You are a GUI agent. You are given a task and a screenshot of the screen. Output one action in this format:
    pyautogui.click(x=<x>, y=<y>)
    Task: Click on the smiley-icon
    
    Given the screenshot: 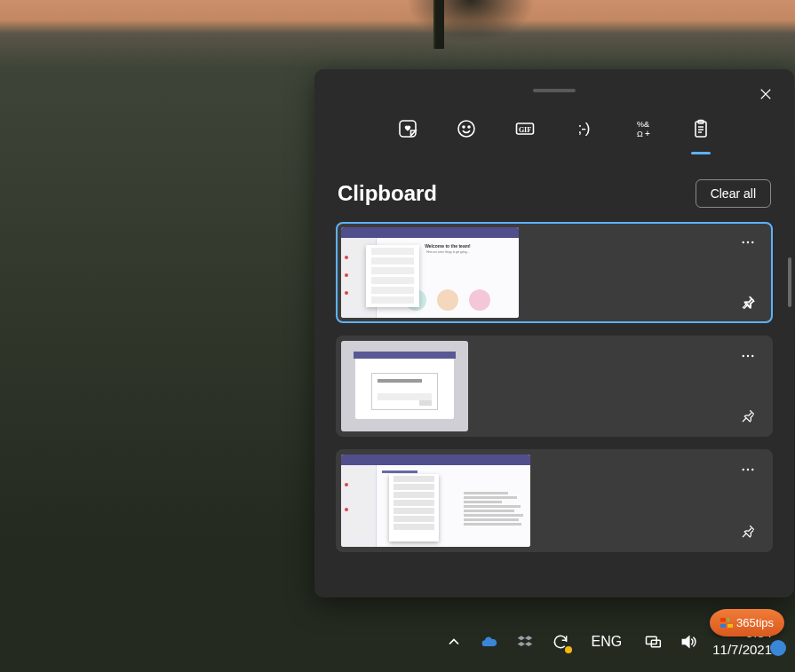 What is the action you would take?
    pyautogui.click(x=466, y=129)
    